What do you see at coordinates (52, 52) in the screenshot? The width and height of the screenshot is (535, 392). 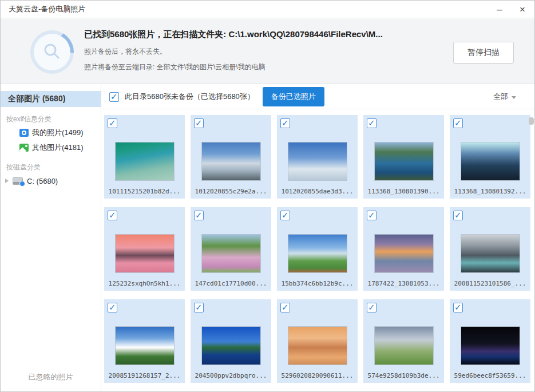 I see `scan-progress-spinner` at bounding box center [52, 52].